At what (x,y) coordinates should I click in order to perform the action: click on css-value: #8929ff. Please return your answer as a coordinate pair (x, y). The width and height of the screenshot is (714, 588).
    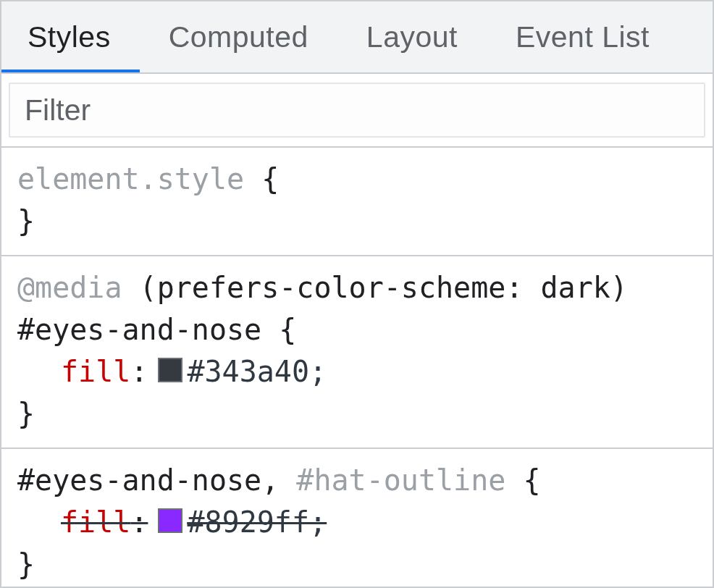
    Looking at the image, I should click on (248, 522).